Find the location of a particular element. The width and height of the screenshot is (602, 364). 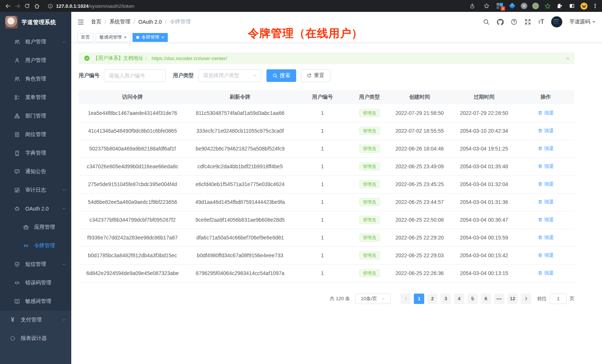

tab-首页: 首页 is located at coordinates (85, 37).